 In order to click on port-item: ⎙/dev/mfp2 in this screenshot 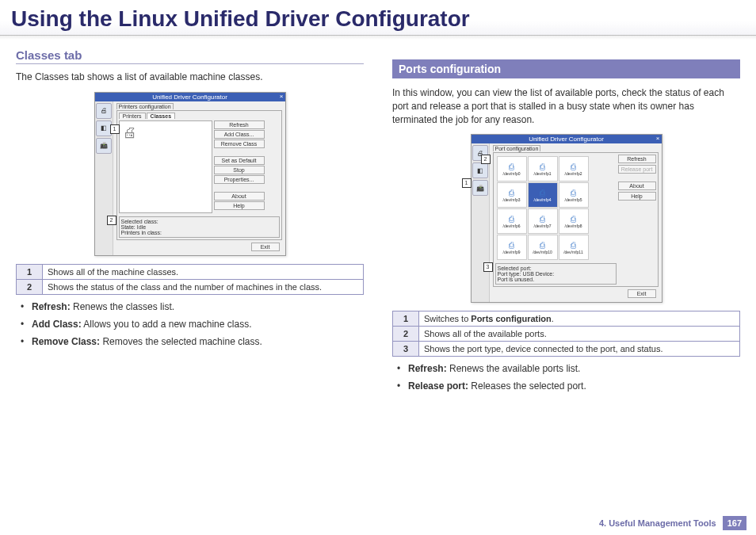, I will do `click(574, 169)`.